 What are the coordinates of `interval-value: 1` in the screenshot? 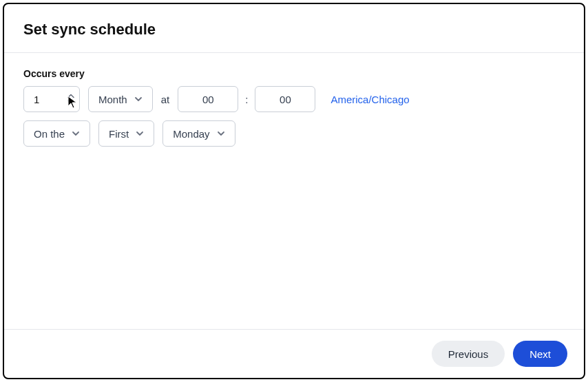 It's located at (36, 99).